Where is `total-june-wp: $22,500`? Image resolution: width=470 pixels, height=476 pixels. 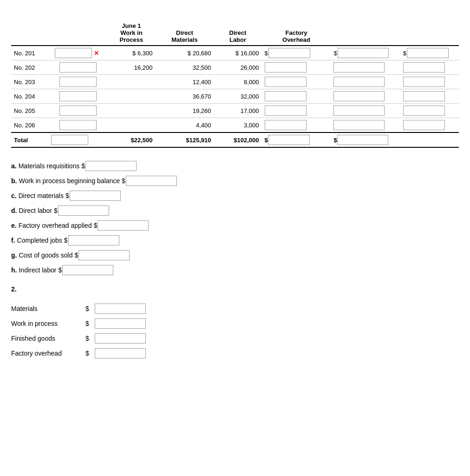 total-june-wp: $22,500 is located at coordinates (131, 140).